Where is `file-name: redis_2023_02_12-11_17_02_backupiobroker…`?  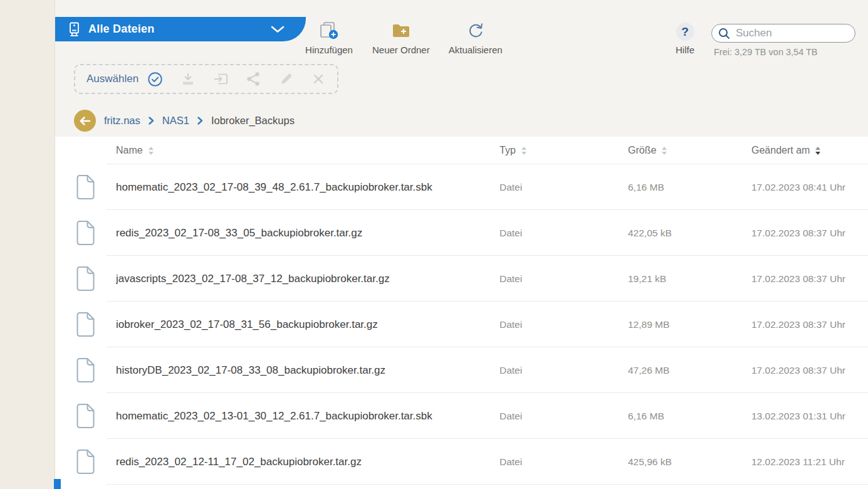
file-name: redis_2023_02_12-11_17_02_backupiobroker… is located at coordinates (304, 462).